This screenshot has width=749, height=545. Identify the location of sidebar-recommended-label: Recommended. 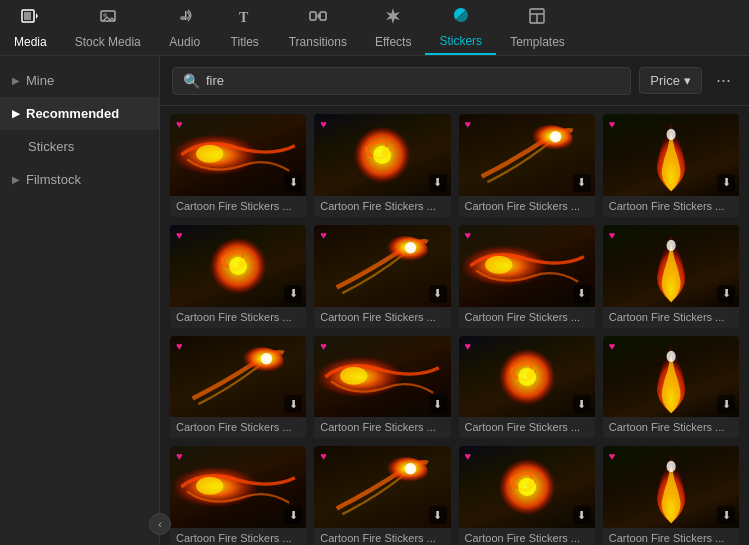
(72, 114).